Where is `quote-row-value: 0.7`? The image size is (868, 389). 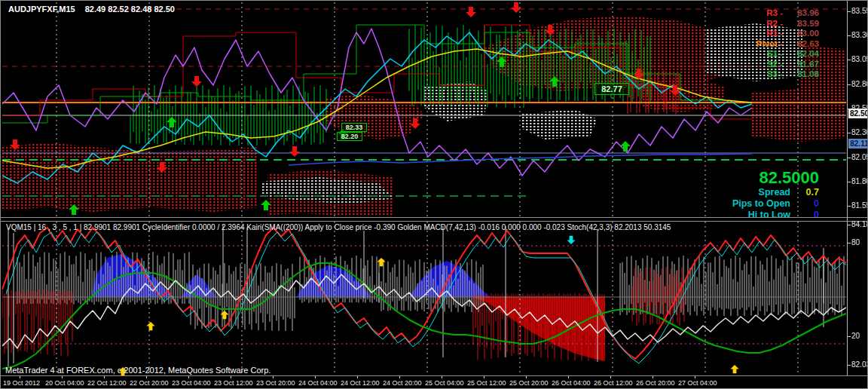
quote-row-value: 0.7 is located at coordinates (808, 193).